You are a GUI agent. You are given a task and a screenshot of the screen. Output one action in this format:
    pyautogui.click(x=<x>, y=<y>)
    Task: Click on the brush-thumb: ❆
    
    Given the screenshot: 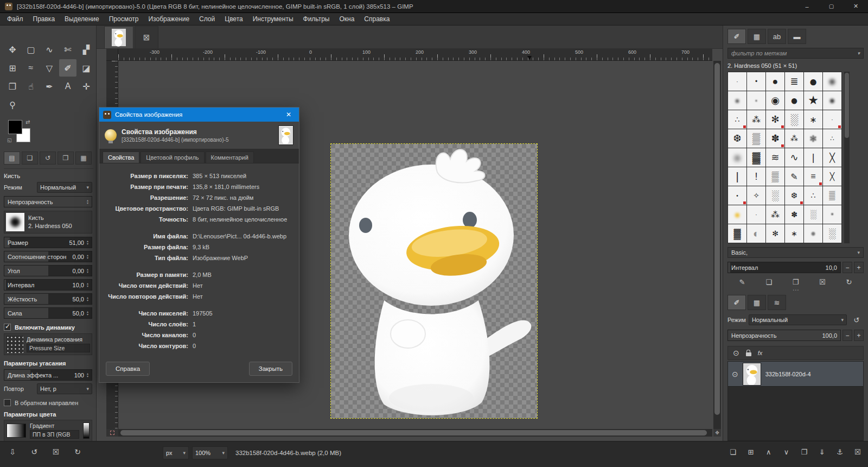 What is the action you would take?
    pyautogui.click(x=737, y=138)
    